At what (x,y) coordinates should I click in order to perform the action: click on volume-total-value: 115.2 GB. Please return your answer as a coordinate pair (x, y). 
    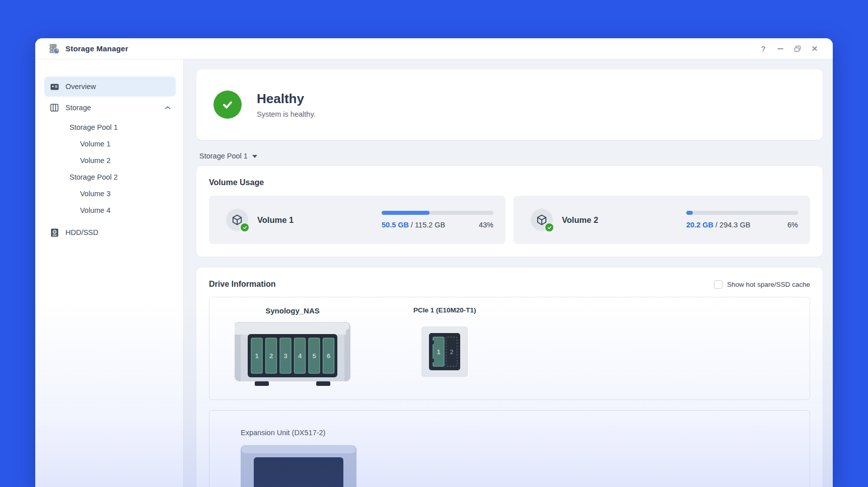
    Looking at the image, I should click on (430, 225).